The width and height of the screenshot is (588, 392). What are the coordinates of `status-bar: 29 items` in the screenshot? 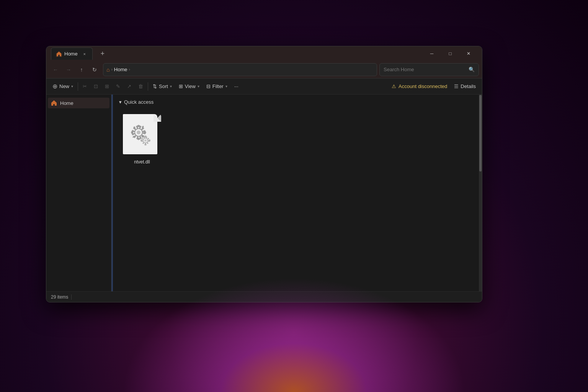 It's located at (264, 297).